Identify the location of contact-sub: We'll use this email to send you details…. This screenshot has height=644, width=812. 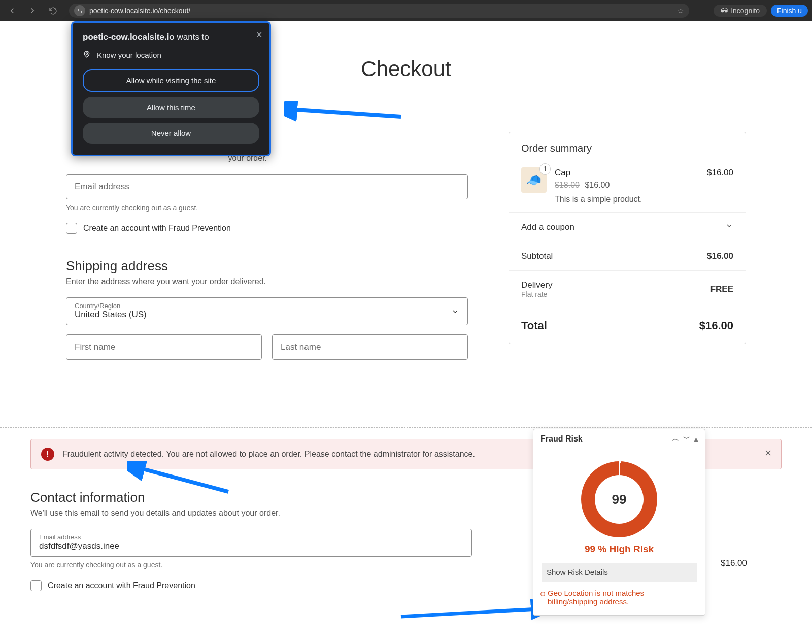
(251, 513).